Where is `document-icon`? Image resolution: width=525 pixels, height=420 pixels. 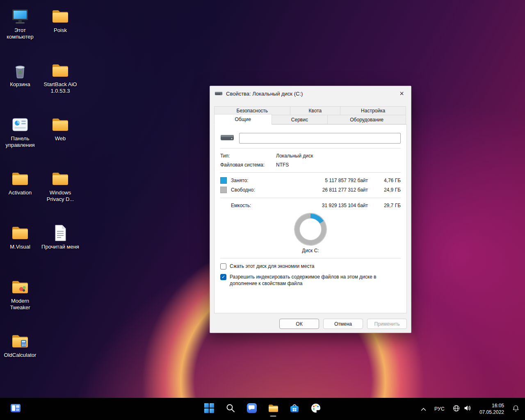 document-icon is located at coordinates (60, 233).